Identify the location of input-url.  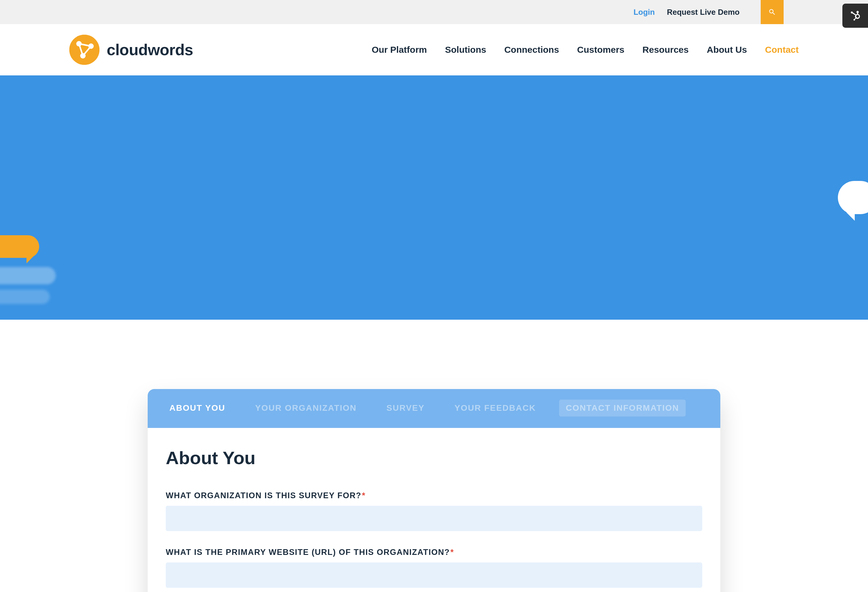
(434, 575).